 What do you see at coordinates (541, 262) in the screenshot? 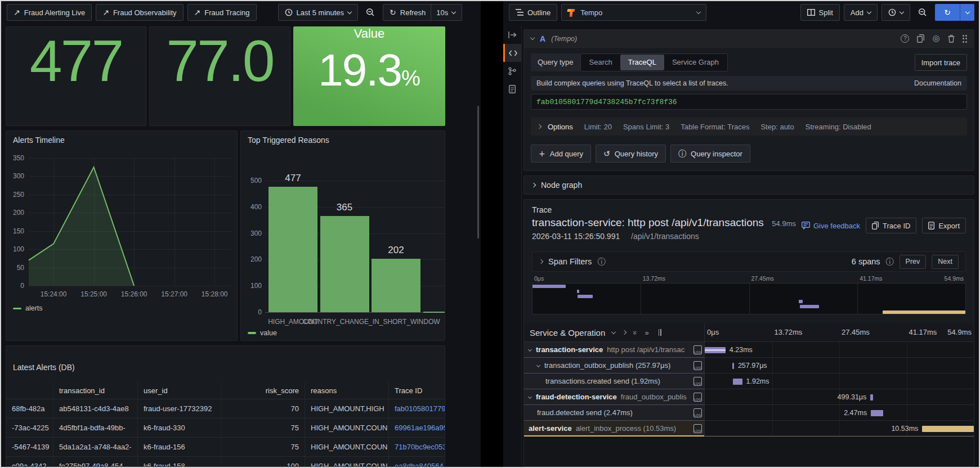
I see `chevron-right-icon` at bounding box center [541, 262].